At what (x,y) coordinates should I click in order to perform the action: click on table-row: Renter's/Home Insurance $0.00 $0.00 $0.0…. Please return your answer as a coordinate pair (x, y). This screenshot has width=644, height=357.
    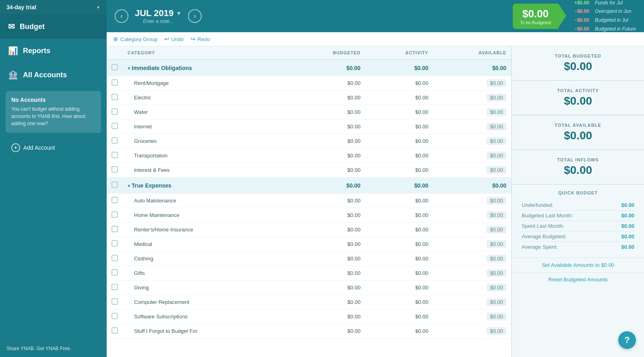
    Looking at the image, I should click on (309, 230).